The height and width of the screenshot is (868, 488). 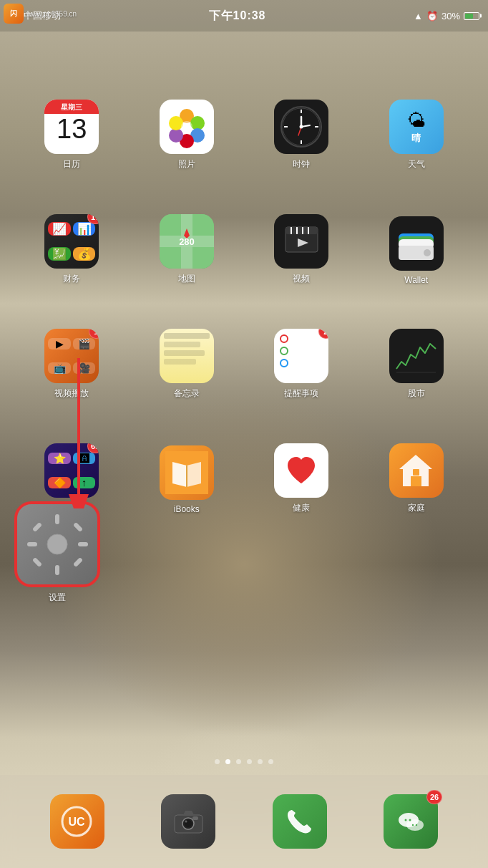 I want to click on alarm-icon: ⏰, so click(x=432, y=16).